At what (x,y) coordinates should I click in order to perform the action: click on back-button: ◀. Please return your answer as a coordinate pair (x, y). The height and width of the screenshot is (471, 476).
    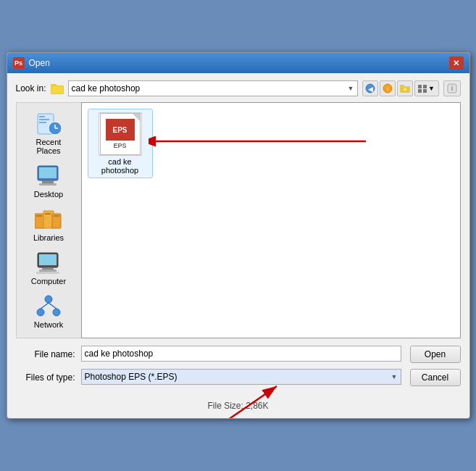
    Looking at the image, I should click on (370, 88).